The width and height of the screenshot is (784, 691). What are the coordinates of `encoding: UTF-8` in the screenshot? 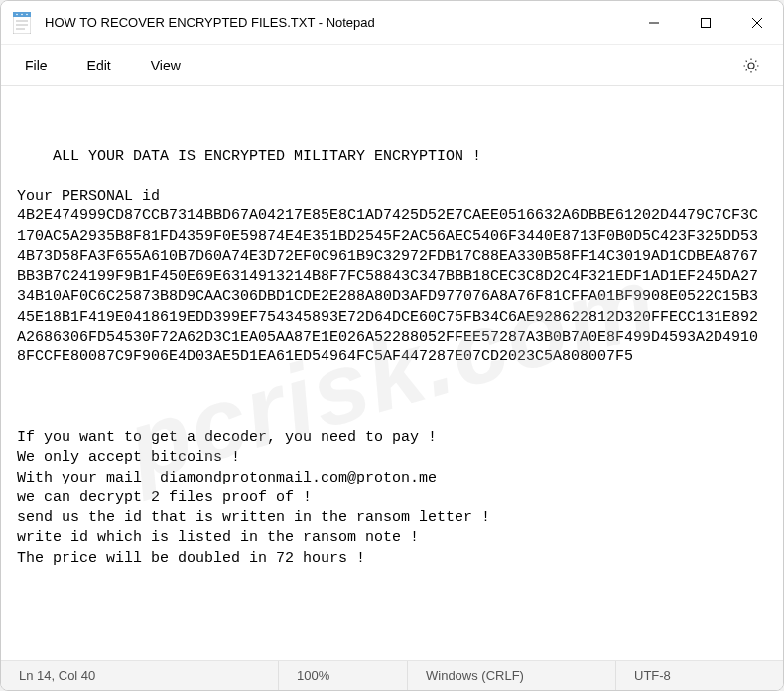 It's located at (700, 675).